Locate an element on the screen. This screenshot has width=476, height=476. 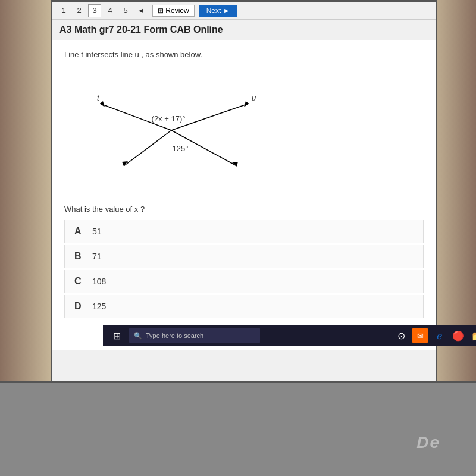
page-title: A3 Math gr7 20-21 Form CAB Online is located at coordinates (244, 30).